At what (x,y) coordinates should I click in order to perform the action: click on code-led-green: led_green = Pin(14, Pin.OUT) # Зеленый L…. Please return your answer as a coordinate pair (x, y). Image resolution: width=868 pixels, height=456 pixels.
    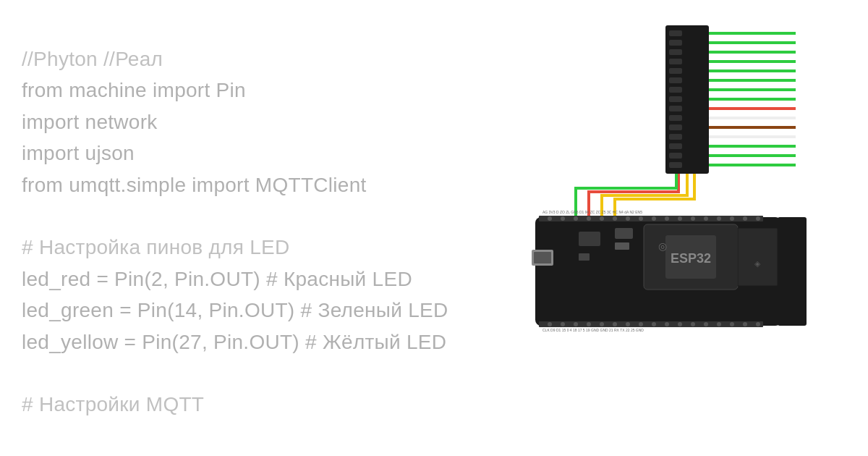
    Looking at the image, I should click on (234, 310).